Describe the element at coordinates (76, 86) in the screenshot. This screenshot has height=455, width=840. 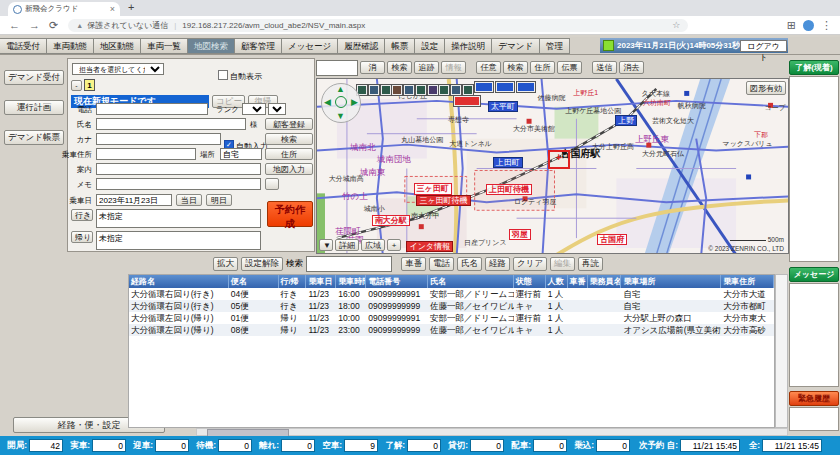
I see `counter-minus-button: -` at that location.